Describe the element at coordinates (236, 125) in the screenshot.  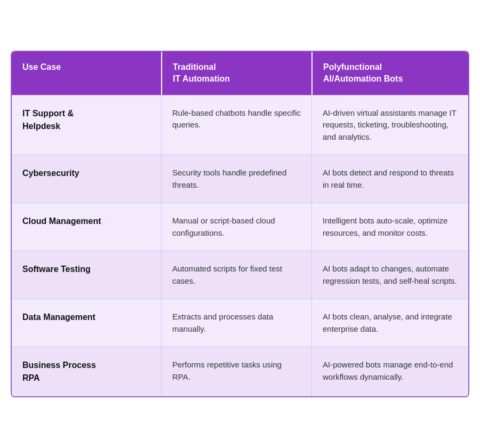
I see `row-it-support-traditional: Rule-based chatbots handle specific quer…` at that location.